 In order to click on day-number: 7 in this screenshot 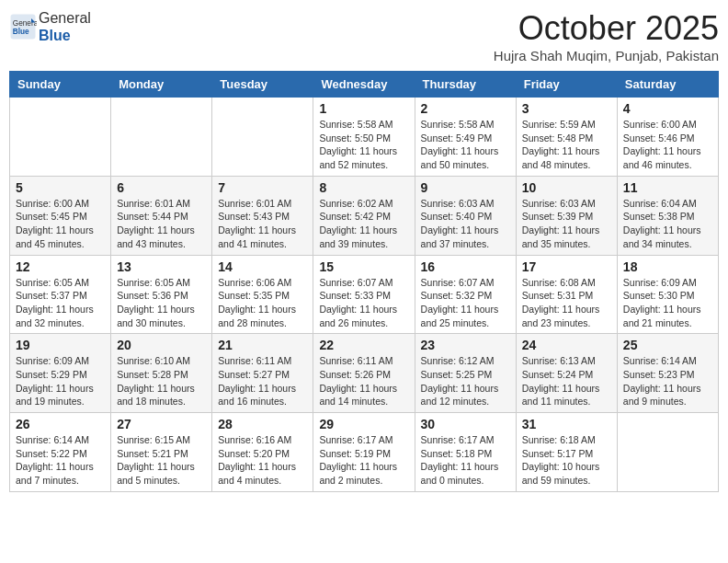, I will do `click(263, 188)`.